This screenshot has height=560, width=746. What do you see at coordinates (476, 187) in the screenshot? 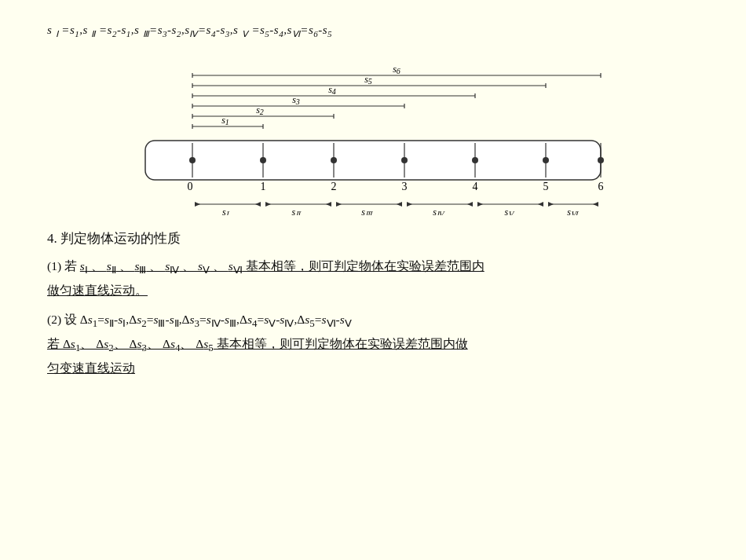
I see `svg-text: 4` at bounding box center [476, 187].